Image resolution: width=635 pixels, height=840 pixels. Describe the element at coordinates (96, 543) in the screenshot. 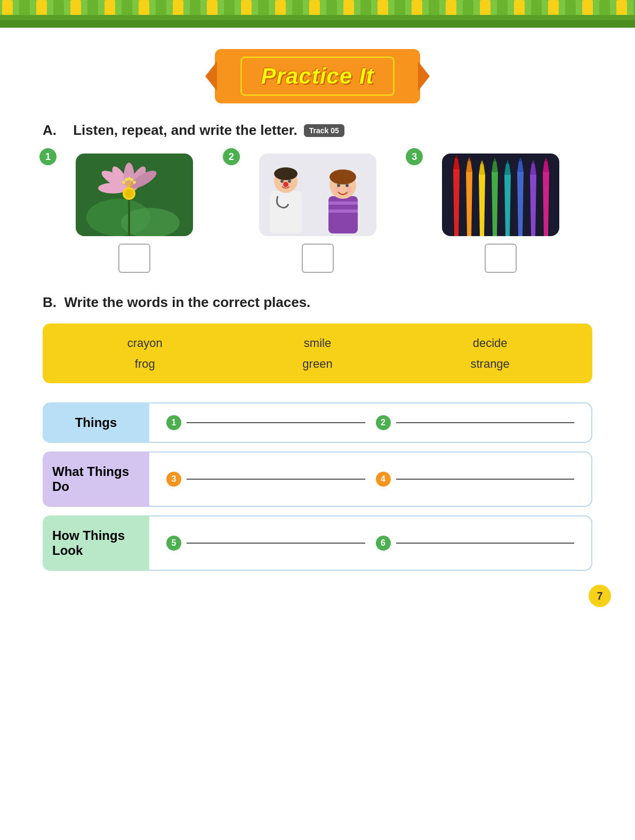

I see `category-label-how: How Things Look` at that location.